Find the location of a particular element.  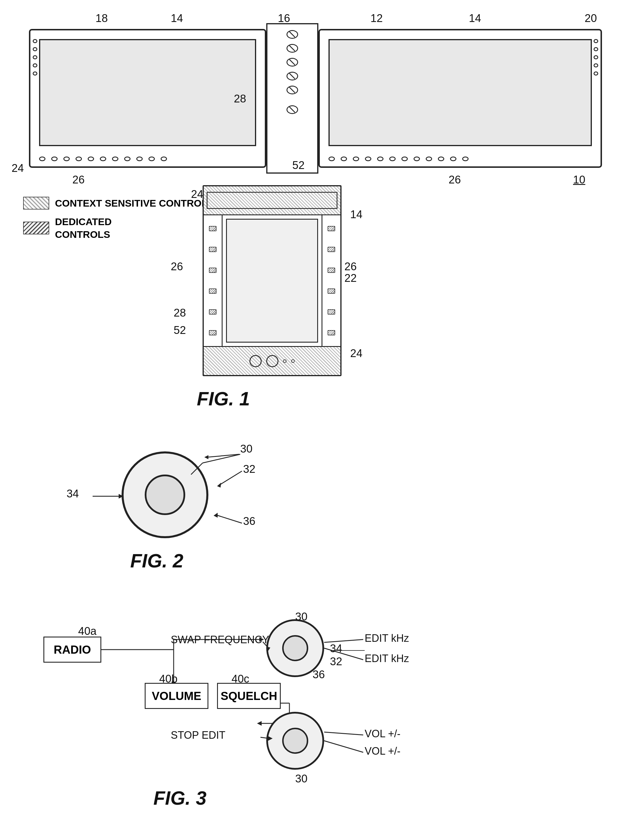

knob-inner is located at coordinates (165, 495).